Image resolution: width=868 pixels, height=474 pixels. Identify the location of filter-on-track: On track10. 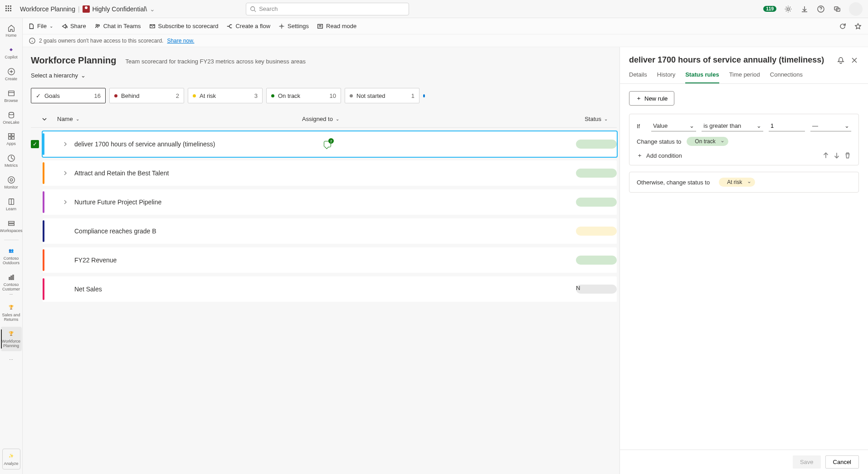
(304, 96).